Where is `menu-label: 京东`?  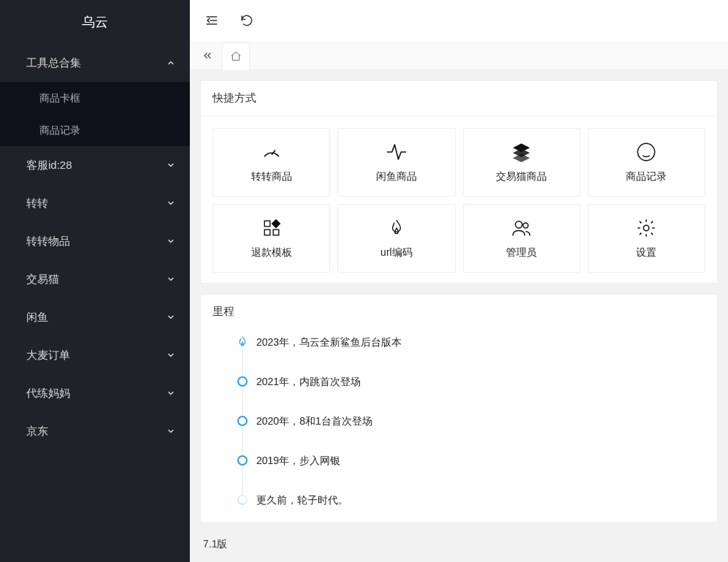
menu-label: 京东 is located at coordinates (37, 431).